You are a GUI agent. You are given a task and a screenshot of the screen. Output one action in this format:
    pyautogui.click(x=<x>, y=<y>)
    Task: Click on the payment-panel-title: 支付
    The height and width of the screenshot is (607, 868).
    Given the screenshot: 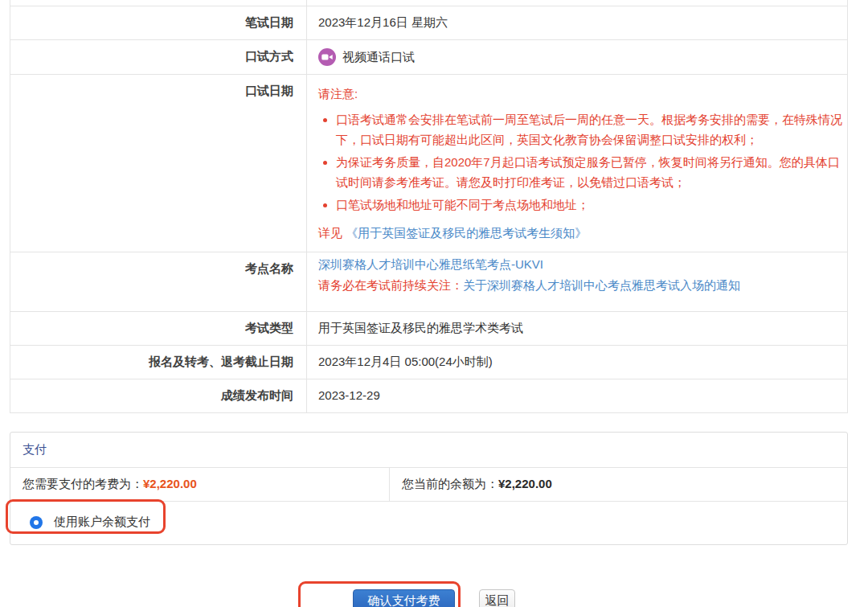 What is the action you would take?
    pyautogui.click(x=429, y=450)
    